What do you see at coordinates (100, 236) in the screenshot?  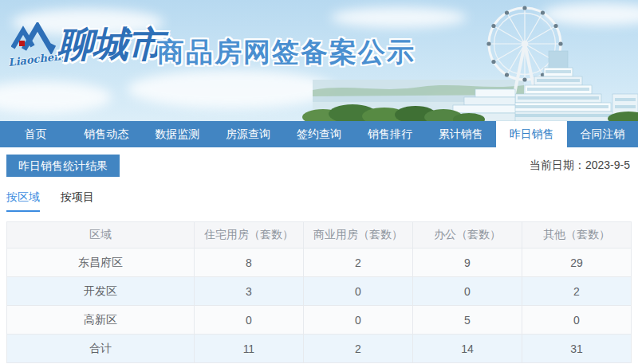 I see `table-header-cell: 区域` at bounding box center [100, 236].